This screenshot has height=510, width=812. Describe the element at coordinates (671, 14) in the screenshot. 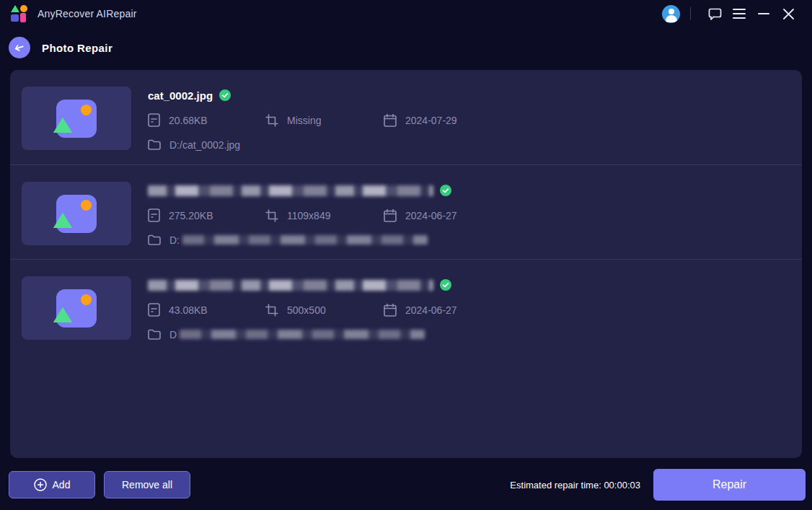

I see `user-avatar` at that location.